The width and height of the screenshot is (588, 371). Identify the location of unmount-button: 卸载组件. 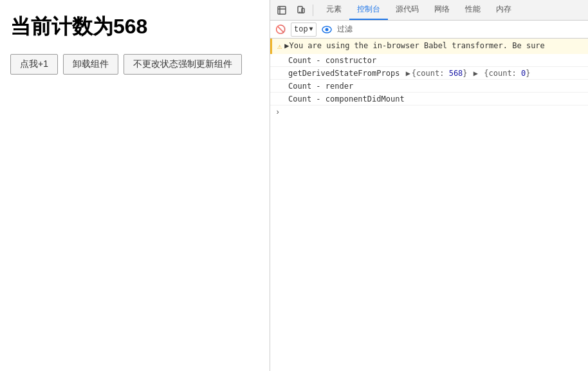
(91, 64).